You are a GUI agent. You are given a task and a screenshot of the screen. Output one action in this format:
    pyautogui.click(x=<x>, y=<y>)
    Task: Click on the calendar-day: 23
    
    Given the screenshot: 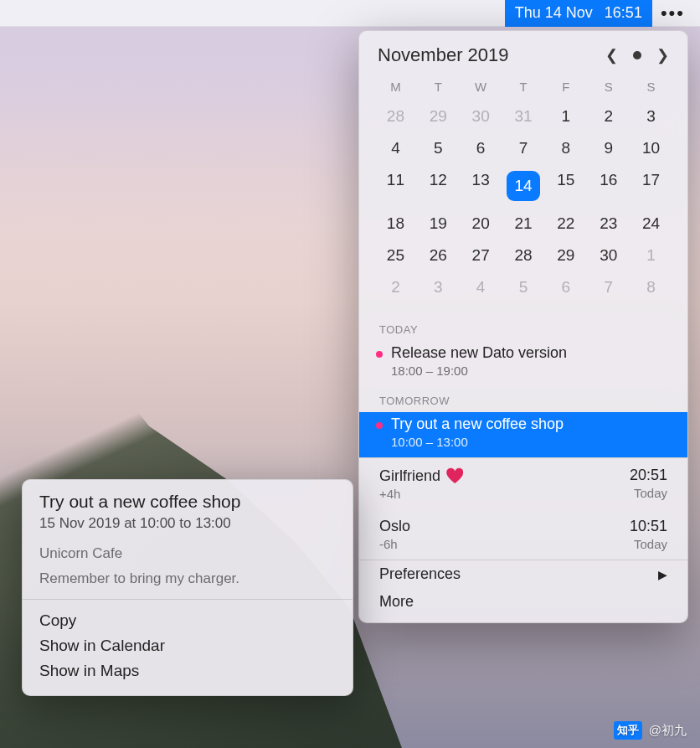 What is the action you would take?
    pyautogui.click(x=608, y=224)
    